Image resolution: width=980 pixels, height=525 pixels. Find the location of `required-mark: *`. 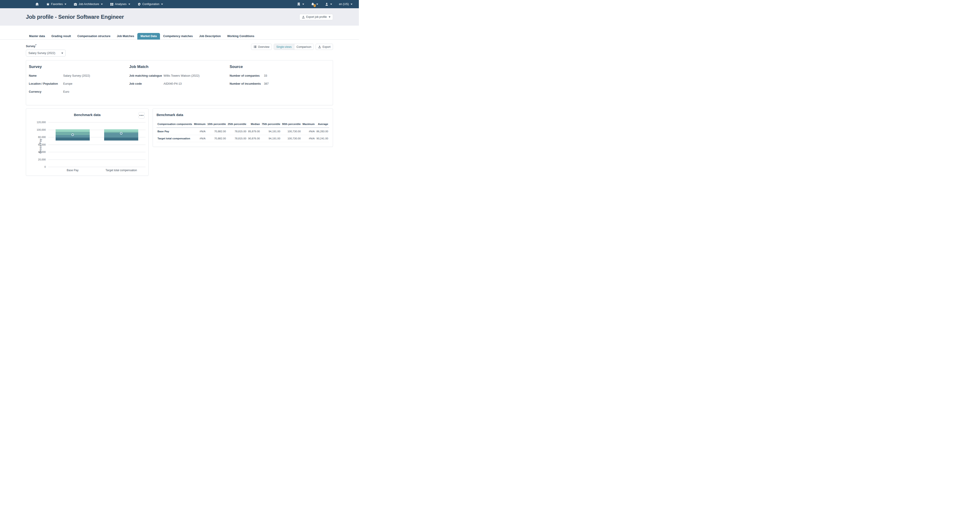

required-mark: * is located at coordinates (36, 45).